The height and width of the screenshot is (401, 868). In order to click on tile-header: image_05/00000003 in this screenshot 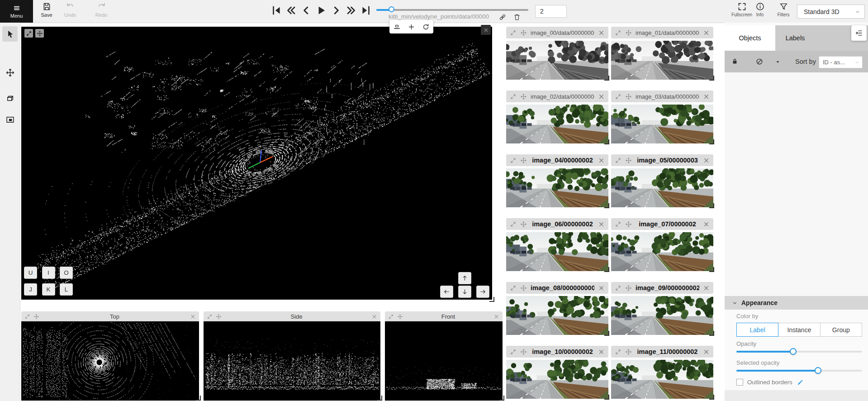, I will do `click(662, 160)`.